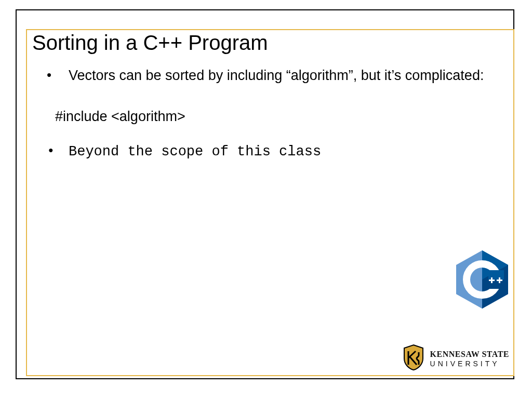 Image resolution: width=532 pixels, height=399 pixels. What do you see at coordinates (414, 358) in the screenshot?
I see `ksu-shield-icon` at bounding box center [414, 358].